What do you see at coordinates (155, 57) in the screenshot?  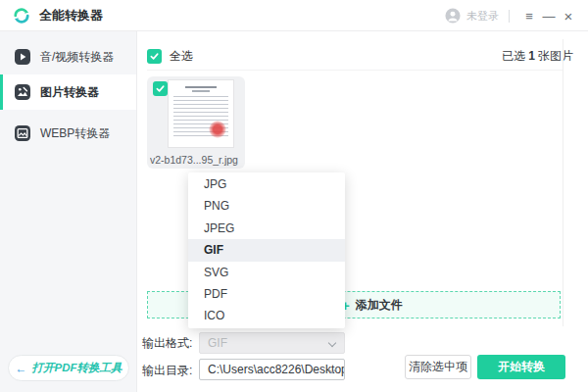 I see `select-all-checkbox` at bounding box center [155, 57].